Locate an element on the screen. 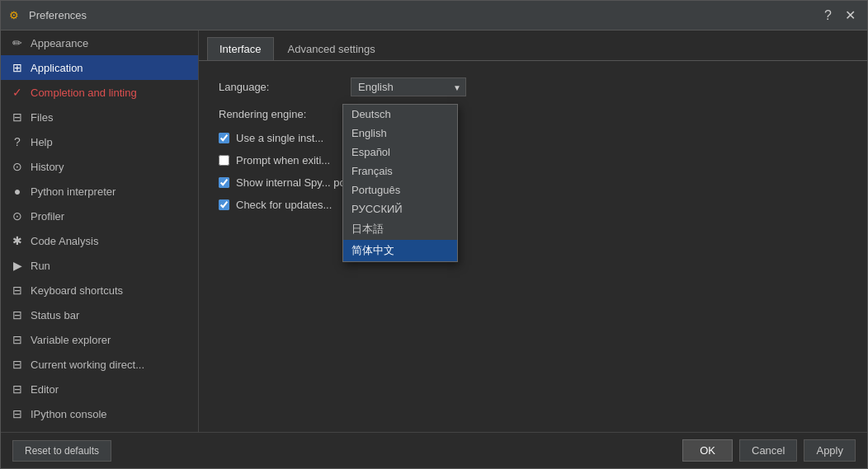 Image resolution: width=868 pixels, height=469 pixels. editor-icon: ⊟ is located at coordinates (17, 389).